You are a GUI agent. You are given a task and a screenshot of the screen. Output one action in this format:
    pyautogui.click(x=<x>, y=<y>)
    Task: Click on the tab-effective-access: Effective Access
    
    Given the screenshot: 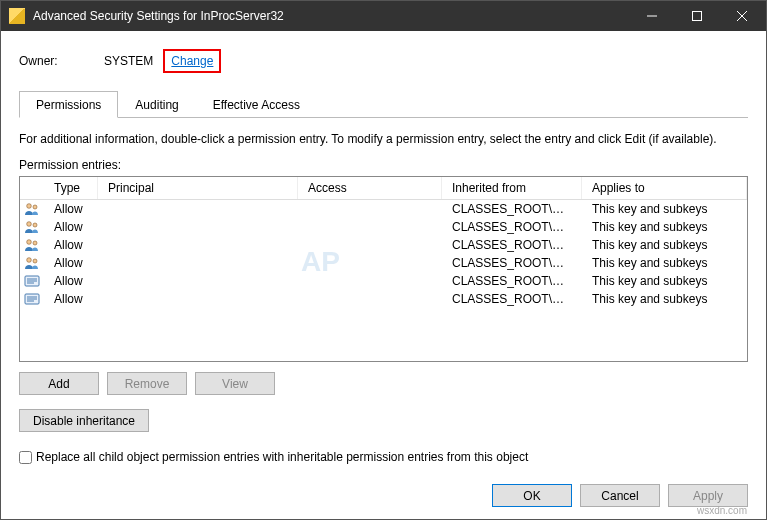 What is the action you would take?
    pyautogui.click(x=256, y=104)
    